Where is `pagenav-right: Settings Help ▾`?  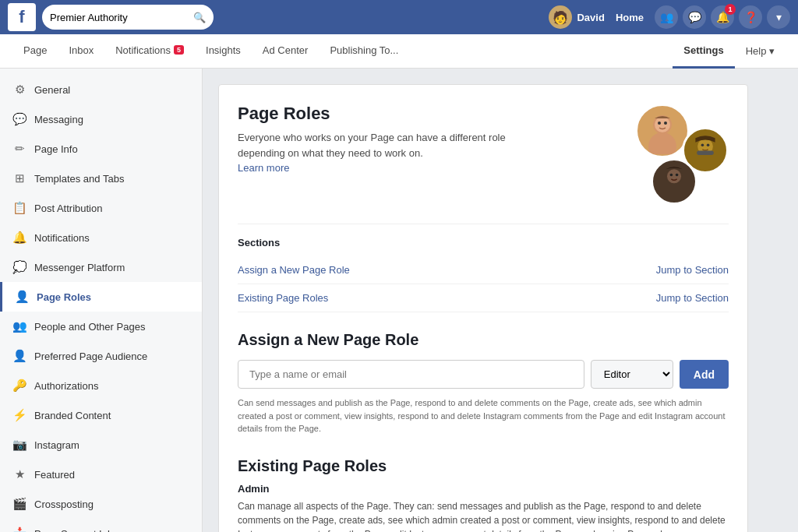 pagenav-right: Settings Help ▾ is located at coordinates (729, 51).